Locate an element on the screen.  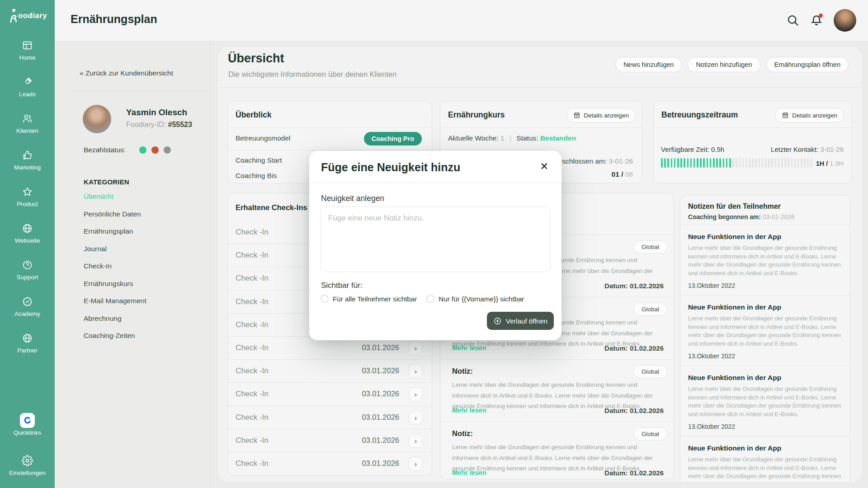
back-link: « Zurück zur Kundenübersicht is located at coordinates (127, 73).